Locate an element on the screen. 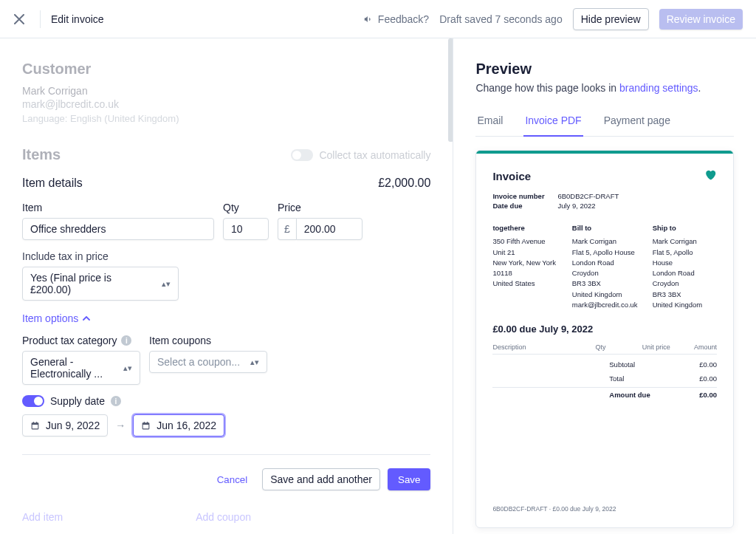 This screenshot has width=756, height=534. price-label: Price is located at coordinates (320, 208).